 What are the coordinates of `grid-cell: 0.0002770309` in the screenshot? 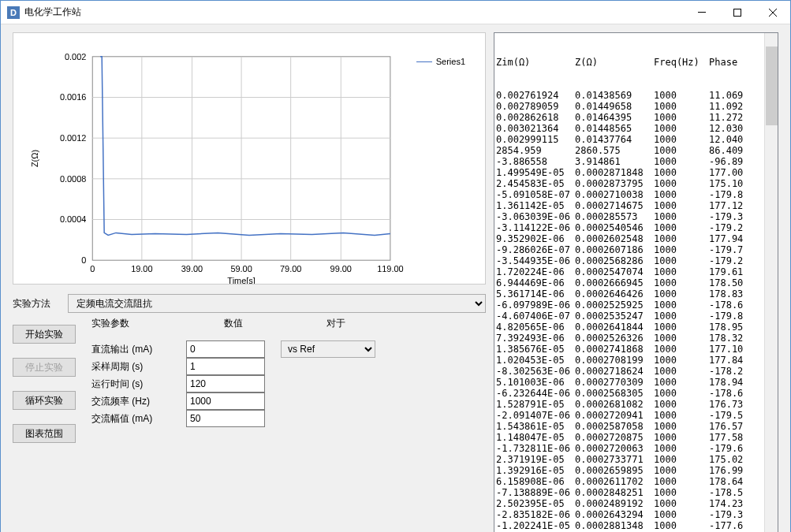 It's located at (614, 382).